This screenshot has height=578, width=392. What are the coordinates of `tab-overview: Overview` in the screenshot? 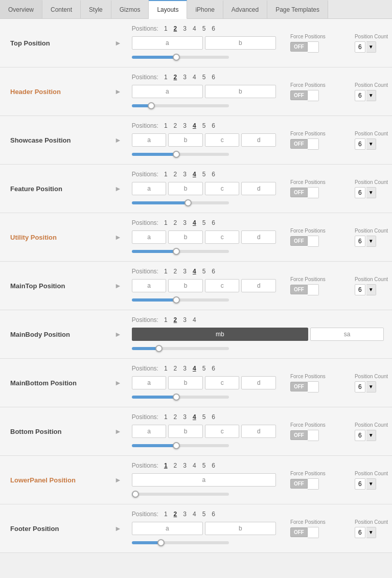 It's located at (21, 9).